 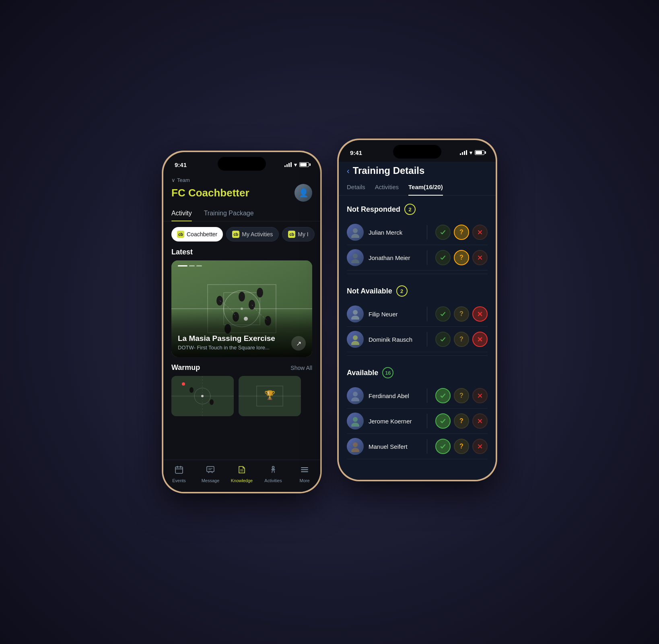 What do you see at coordinates (461, 396) in the screenshot?
I see `maybe-btn-ferdinand: ?` at bounding box center [461, 396].